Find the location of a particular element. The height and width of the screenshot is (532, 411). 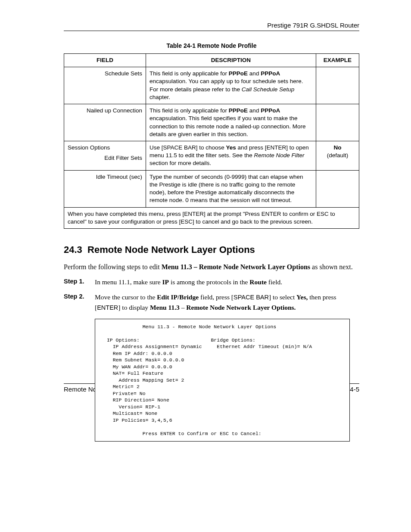

table-row: Nailed up Connection This field is only … is located at coordinates (212, 123).